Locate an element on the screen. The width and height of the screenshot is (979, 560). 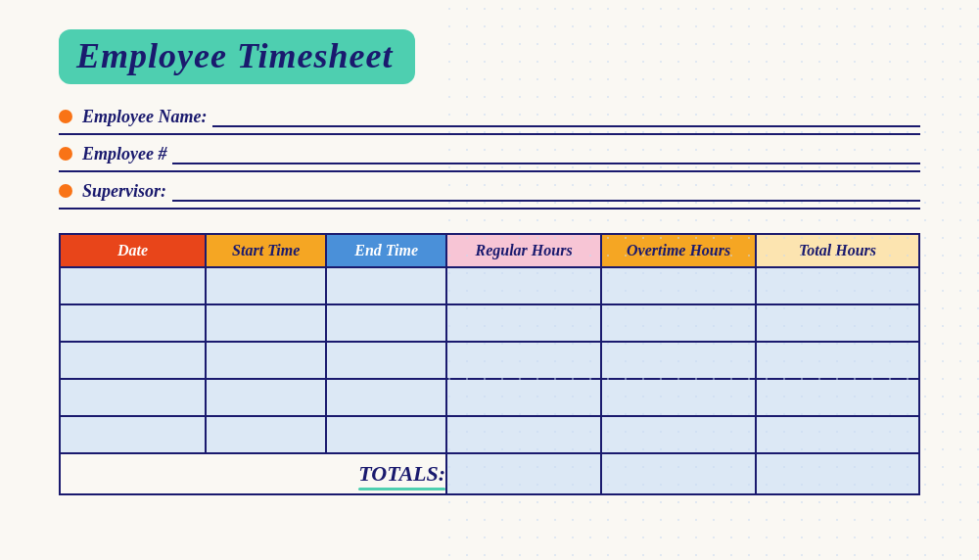
table-header-row: Date Start Time End Time Regular Hours O… is located at coordinates (490, 251).